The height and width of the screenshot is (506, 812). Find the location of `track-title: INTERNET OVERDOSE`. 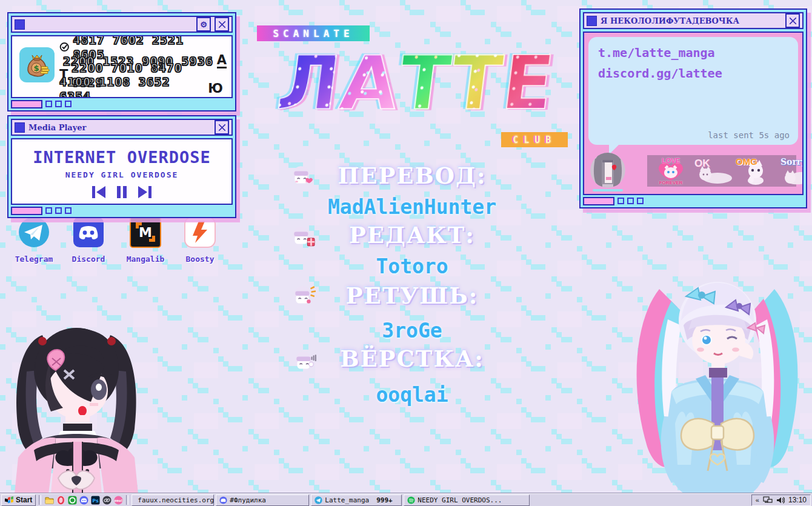

track-title: INTERNET OVERDOSE is located at coordinates (122, 158).